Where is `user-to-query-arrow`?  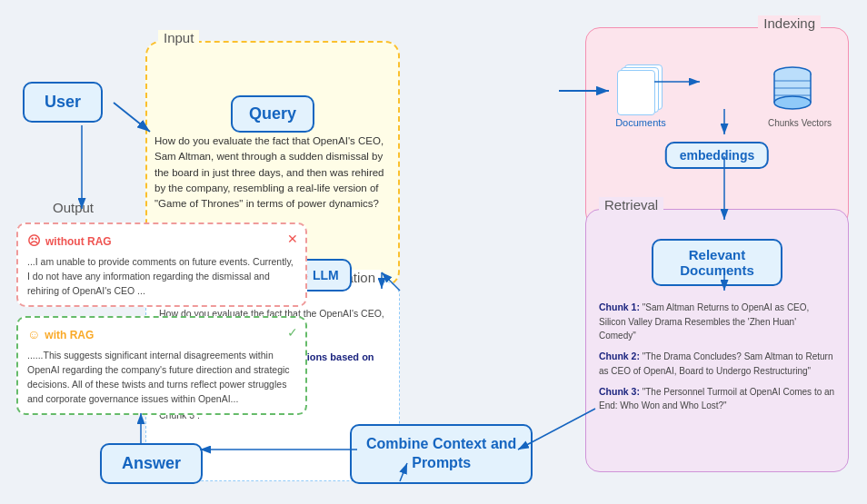
user-to-query-arrow is located at coordinates (132, 117).